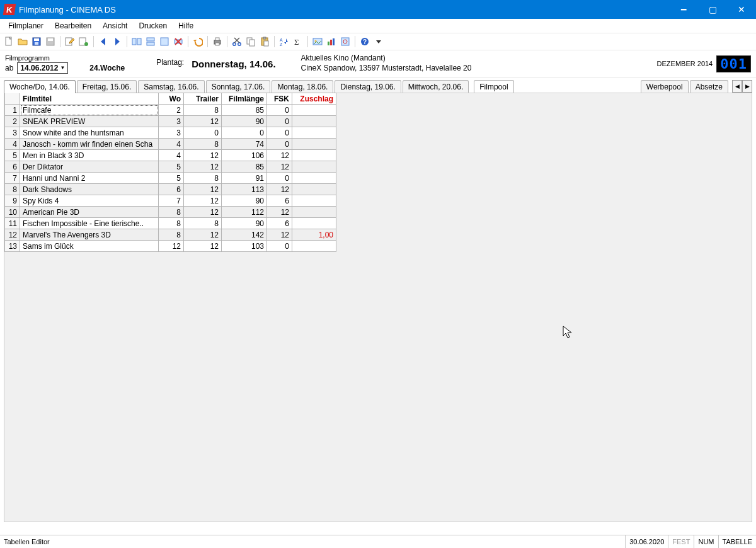  I want to click on close-button: ✕, so click(742, 9).